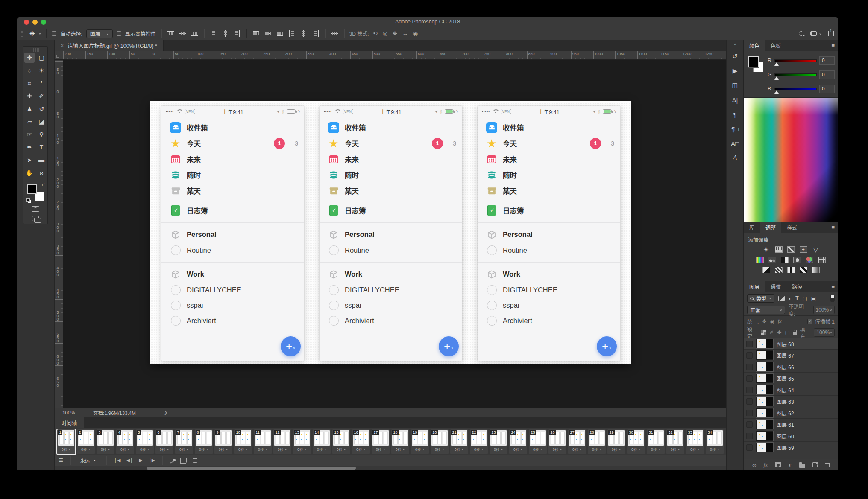 This screenshot has width=868, height=499. What do you see at coordinates (577, 442) in the screenshot?
I see `timeline-frame: 27 0秒 ∨` at bounding box center [577, 442].